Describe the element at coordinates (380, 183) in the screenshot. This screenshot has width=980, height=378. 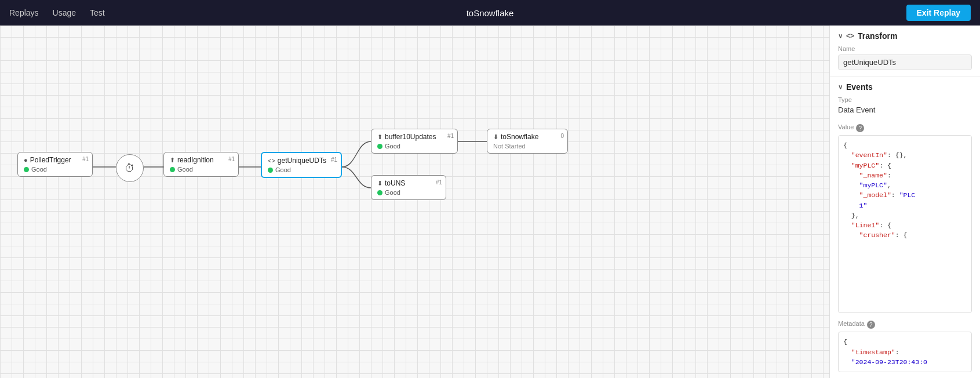
I see `touns-icon: ⬇` at that location.